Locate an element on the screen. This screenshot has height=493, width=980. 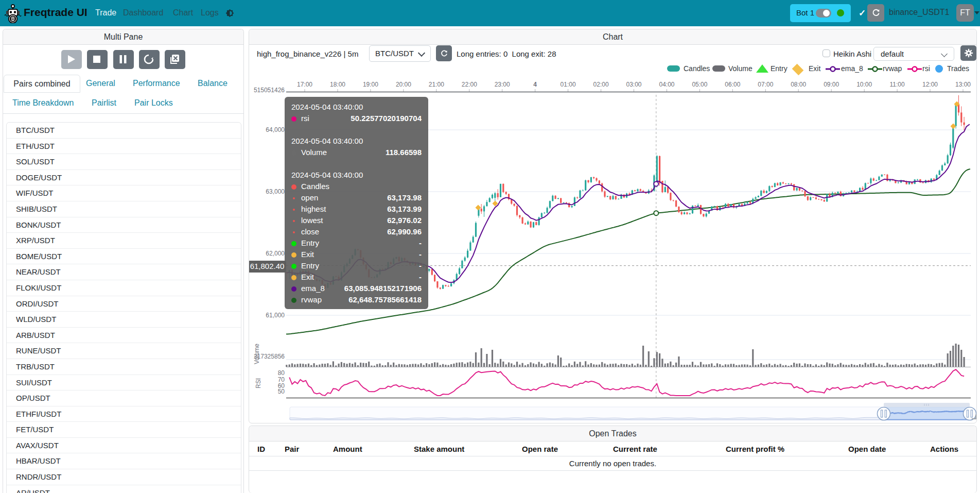
svg-text: 63,000 is located at coordinates (275, 192).